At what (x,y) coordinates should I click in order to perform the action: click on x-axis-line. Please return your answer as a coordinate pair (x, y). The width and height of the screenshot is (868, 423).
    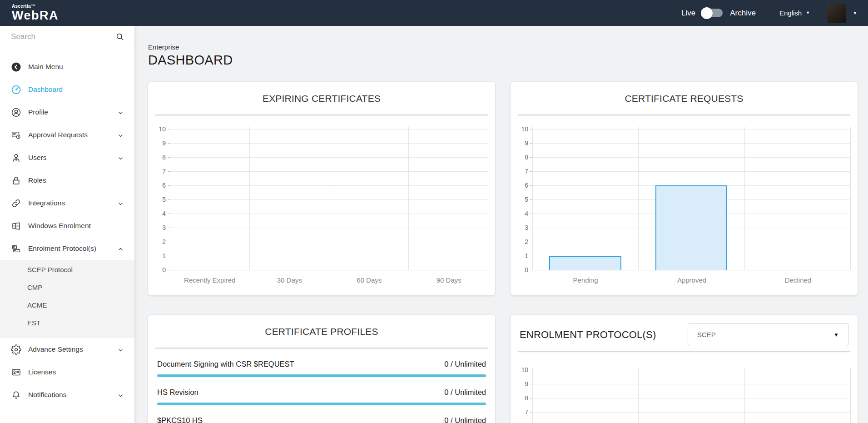
    Looking at the image, I should click on (329, 270).